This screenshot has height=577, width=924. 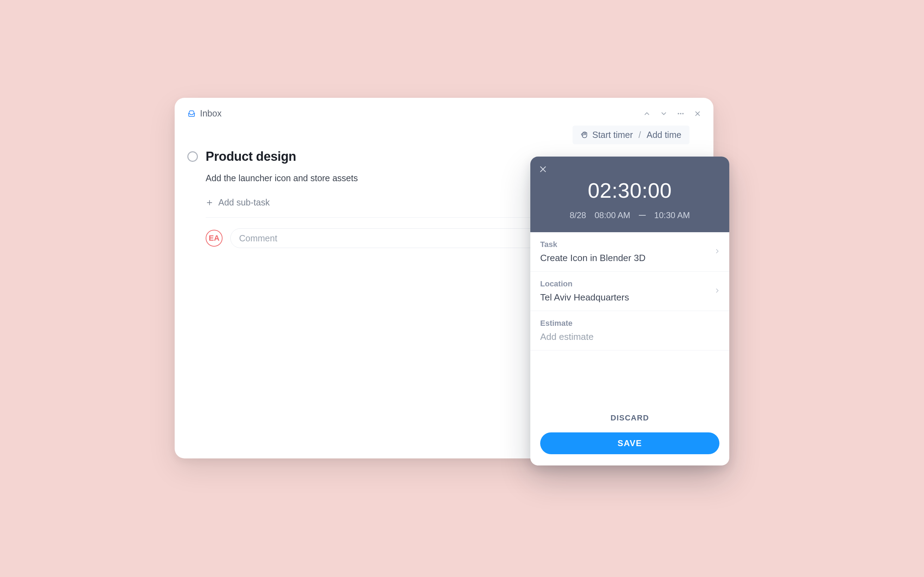 What do you see at coordinates (698, 114) in the screenshot?
I see `close-window-button` at bounding box center [698, 114].